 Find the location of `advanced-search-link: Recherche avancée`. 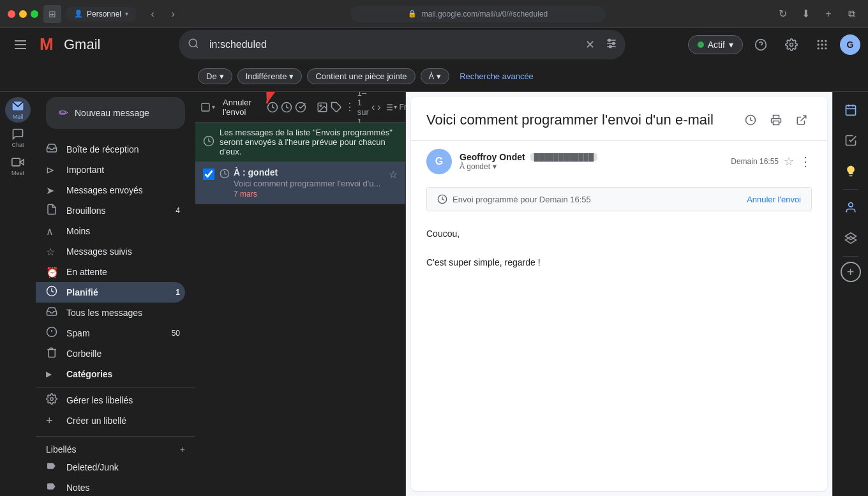

advanced-search-link: Recherche avancée is located at coordinates (497, 77).